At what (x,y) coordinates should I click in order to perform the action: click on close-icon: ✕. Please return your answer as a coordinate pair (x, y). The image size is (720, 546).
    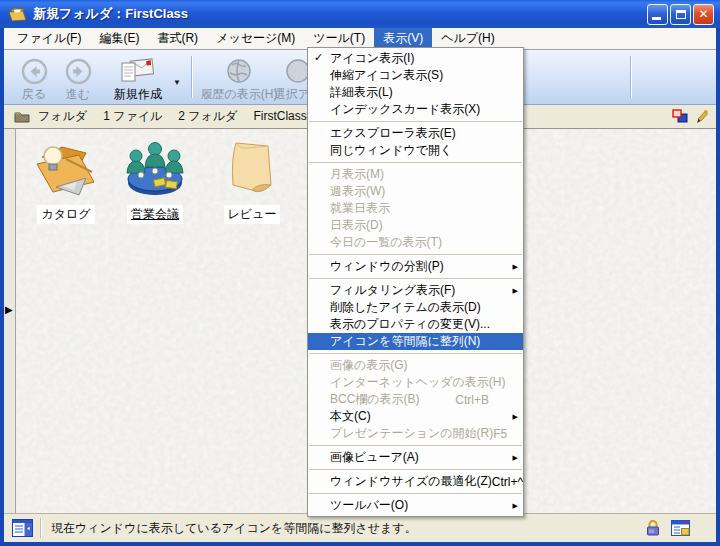
    Looking at the image, I should click on (703, 14).